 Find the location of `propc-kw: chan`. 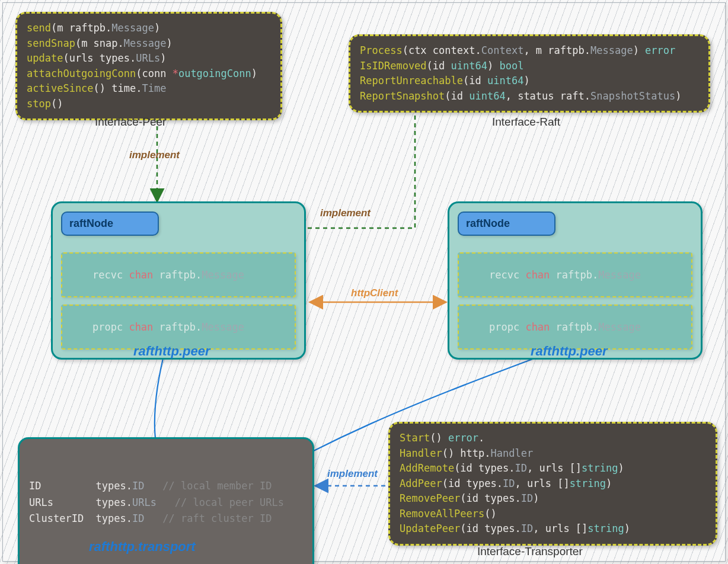

propc-kw: chan is located at coordinates (141, 327).